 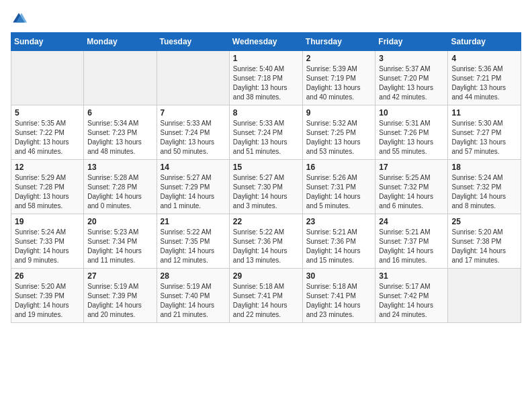 I want to click on day-number: 16, so click(x=339, y=167).